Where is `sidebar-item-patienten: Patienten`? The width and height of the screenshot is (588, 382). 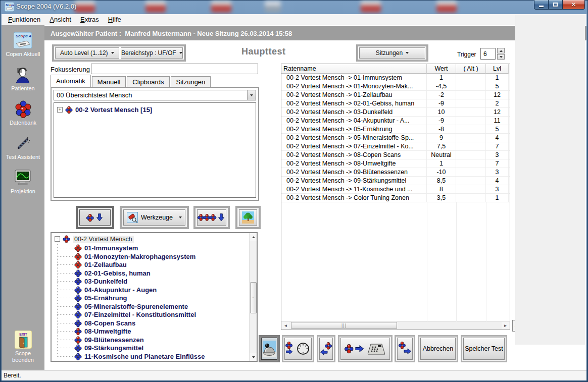 sidebar-item-patienten: Patienten is located at coordinates (23, 79).